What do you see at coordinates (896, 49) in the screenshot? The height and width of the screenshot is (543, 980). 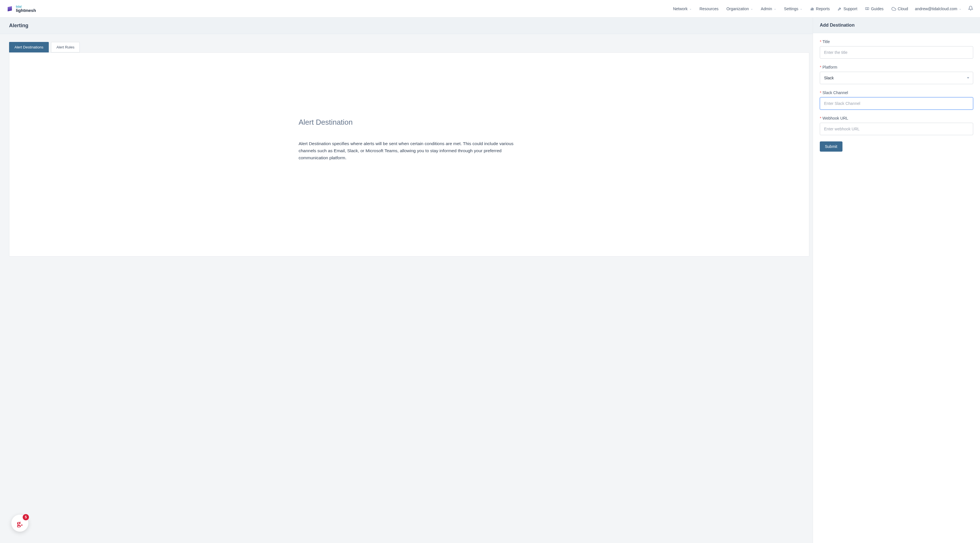 I see `form-group-title: *Title` at bounding box center [896, 49].